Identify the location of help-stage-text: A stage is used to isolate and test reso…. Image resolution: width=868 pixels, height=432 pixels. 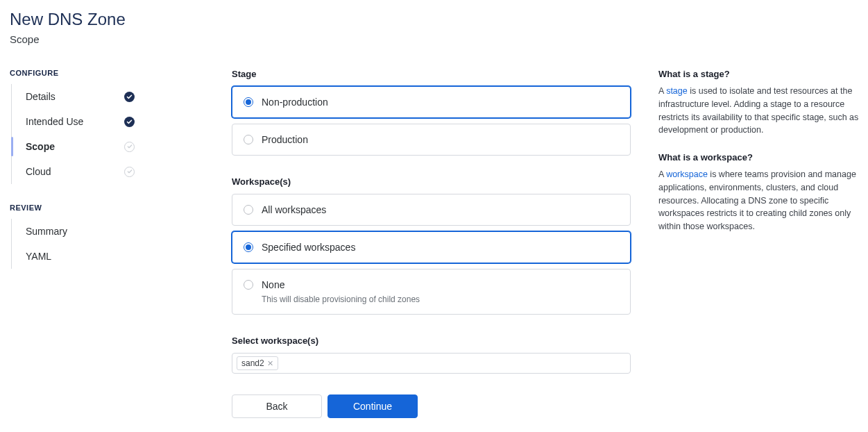
(760, 111).